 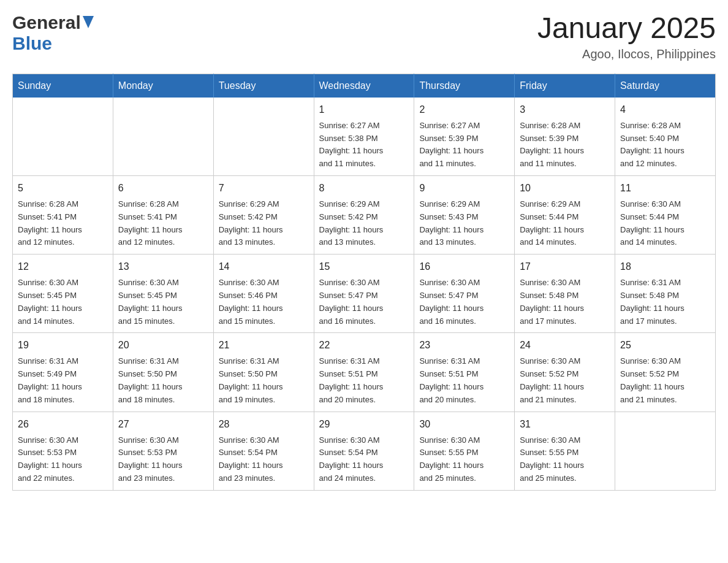 What do you see at coordinates (565, 345) in the screenshot?
I see `day-number: 24` at bounding box center [565, 345].